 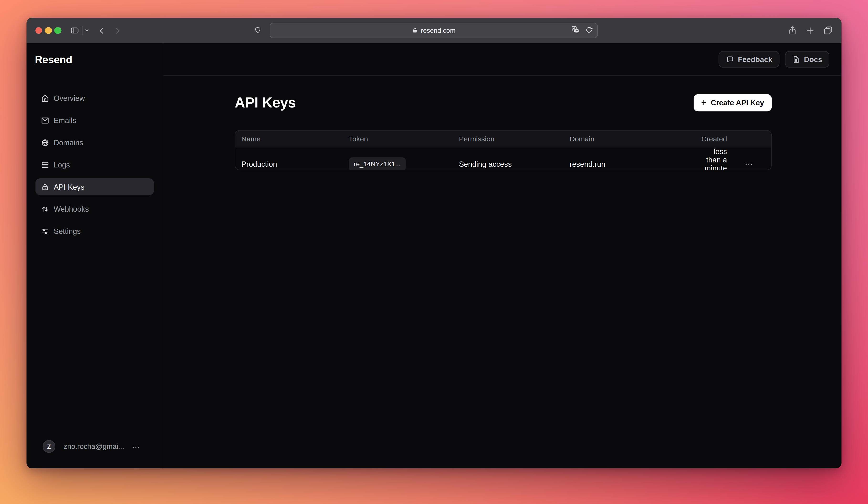 What do you see at coordinates (95, 209) in the screenshot?
I see `sidebar-item-webhooks: Webhooks` at bounding box center [95, 209].